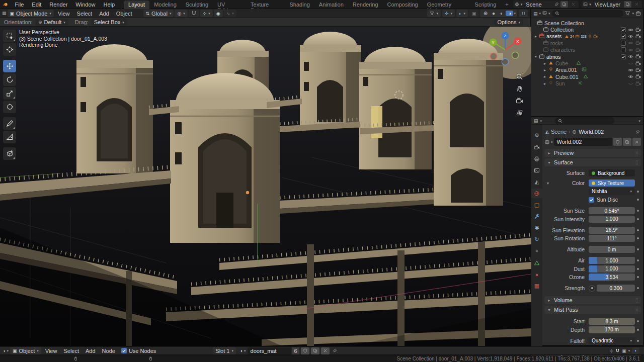 The height and width of the screenshot is (362, 644). I want to click on menu-select: Select, so click(71, 351).